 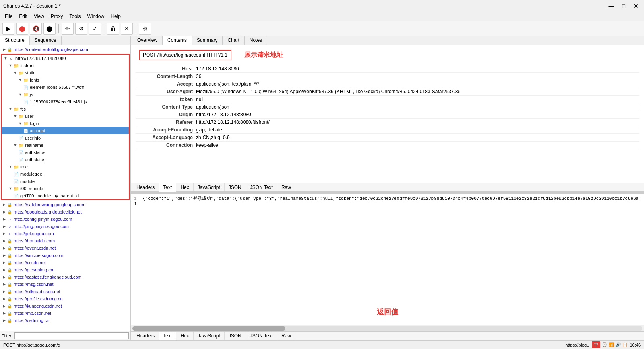 What do you see at coordinates (113, 29) in the screenshot?
I see `toolbar-trash: 🗑` at bounding box center [113, 29].